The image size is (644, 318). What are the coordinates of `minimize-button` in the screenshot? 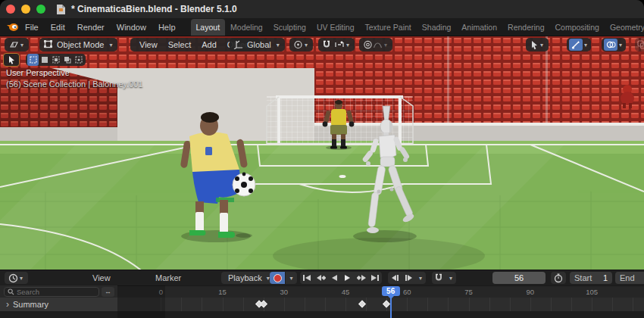 It's located at (26, 9).